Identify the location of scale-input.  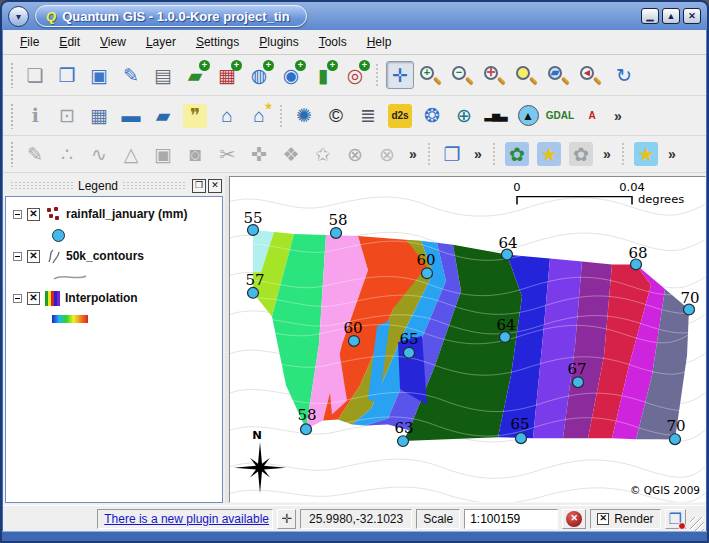
(511, 519).